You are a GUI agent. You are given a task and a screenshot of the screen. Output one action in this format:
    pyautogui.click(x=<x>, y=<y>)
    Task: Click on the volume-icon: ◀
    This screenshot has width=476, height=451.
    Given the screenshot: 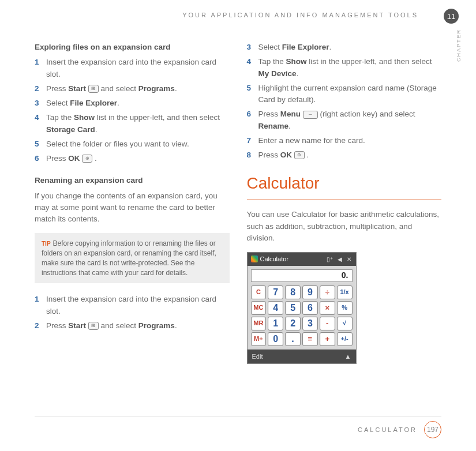 What is the action you would take?
    pyautogui.click(x=340, y=260)
    